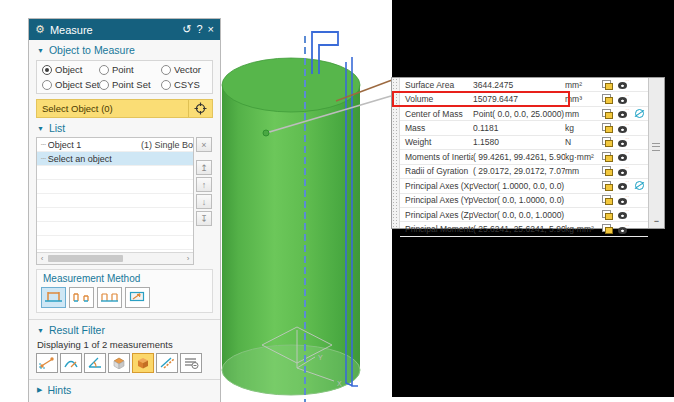 Image resolution: width=674 pixels, height=402 pixels. What do you see at coordinates (204, 202) in the screenshot?
I see `move-down-button: ↓` at bounding box center [204, 202].